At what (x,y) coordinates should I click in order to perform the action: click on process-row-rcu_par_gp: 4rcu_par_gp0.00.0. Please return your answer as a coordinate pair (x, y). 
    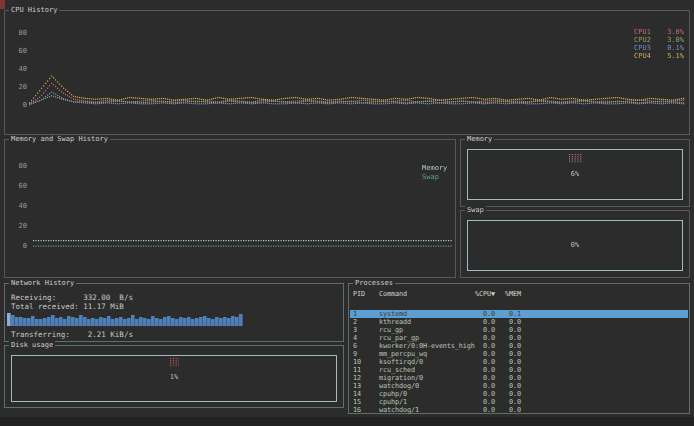
    Looking at the image, I should click on (519, 338).